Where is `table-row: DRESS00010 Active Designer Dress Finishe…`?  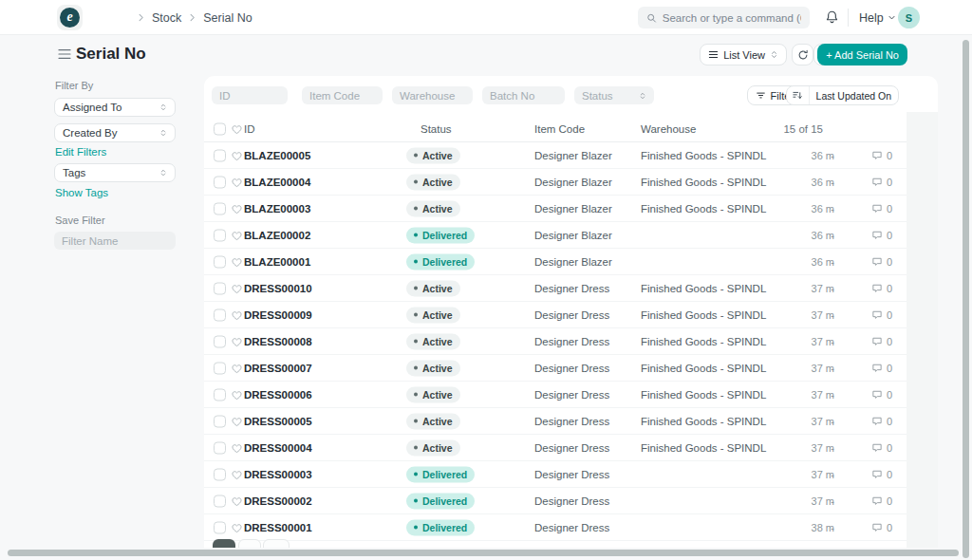 table-row: DRESS00010 Active Designer Dress Finishe… is located at coordinates (555, 289).